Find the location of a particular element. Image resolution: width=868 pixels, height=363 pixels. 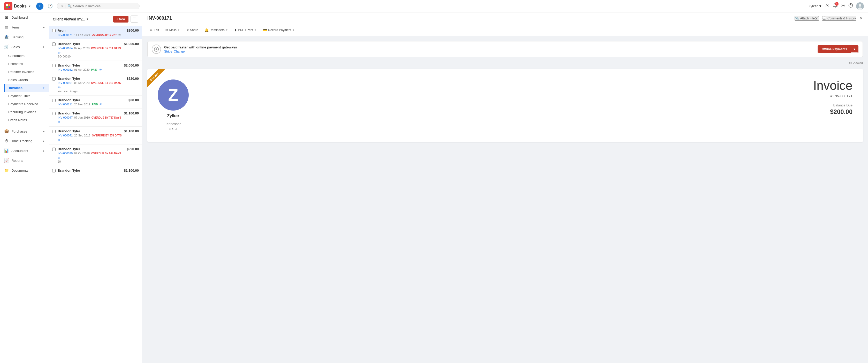

invoice-number-5: INV-000111 is located at coordinates (65, 105).